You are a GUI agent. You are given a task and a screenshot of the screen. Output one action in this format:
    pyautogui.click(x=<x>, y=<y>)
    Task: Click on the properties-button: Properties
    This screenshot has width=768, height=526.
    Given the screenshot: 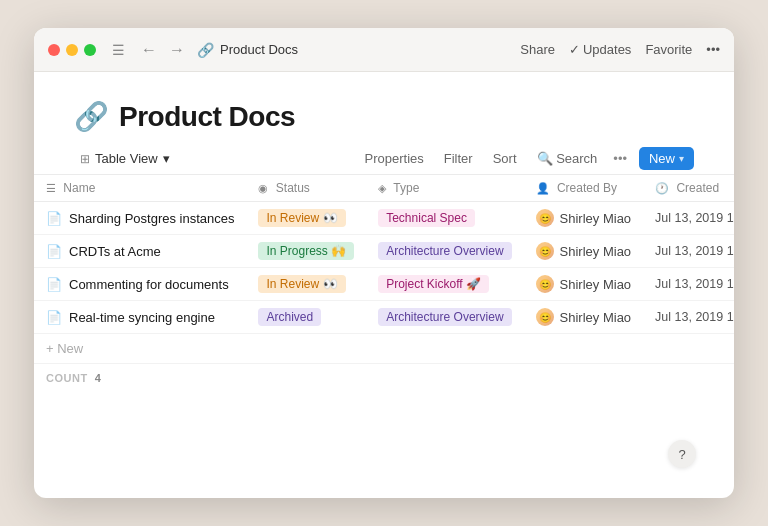 What is the action you would take?
    pyautogui.click(x=394, y=158)
    